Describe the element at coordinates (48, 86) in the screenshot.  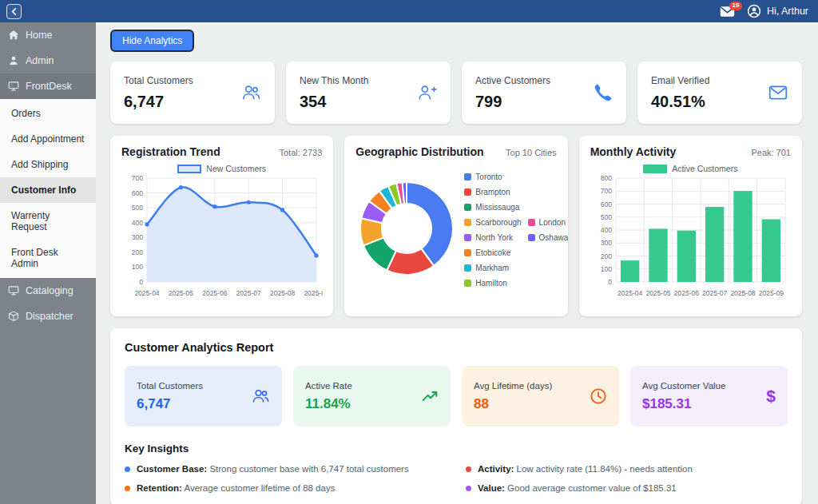
I see `sidebar-item-frontdesk: FrontDesk` at that location.